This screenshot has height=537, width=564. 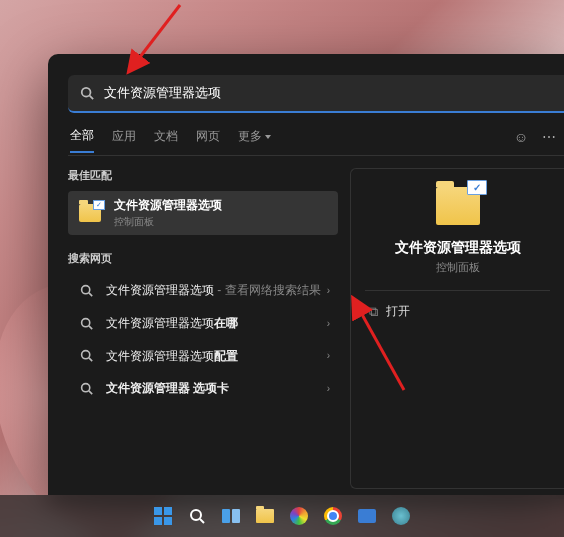 What do you see at coordinates (163, 516) in the screenshot?
I see `start-button` at bounding box center [163, 516].